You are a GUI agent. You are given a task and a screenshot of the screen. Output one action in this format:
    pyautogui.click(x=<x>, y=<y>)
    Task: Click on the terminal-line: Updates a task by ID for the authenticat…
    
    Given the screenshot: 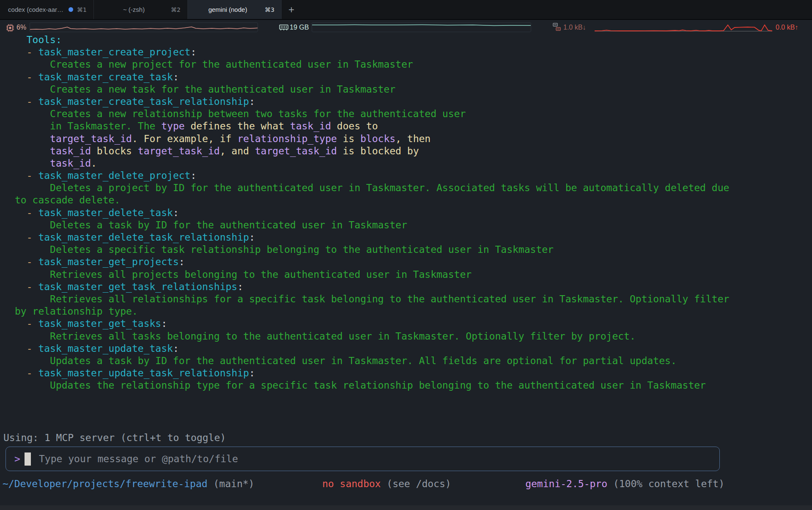 What is the action you would take?
    pyautogui.click(x=372, y=361)
    